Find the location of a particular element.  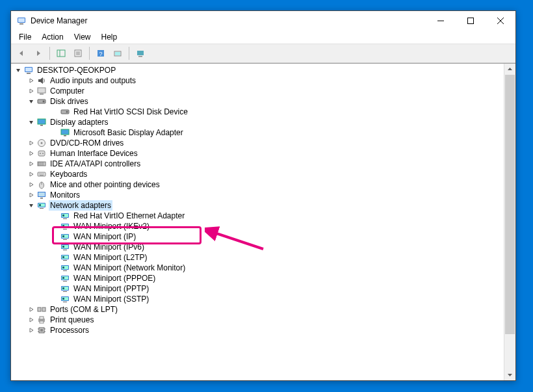

network-icon is located at coordinates (65, 237).